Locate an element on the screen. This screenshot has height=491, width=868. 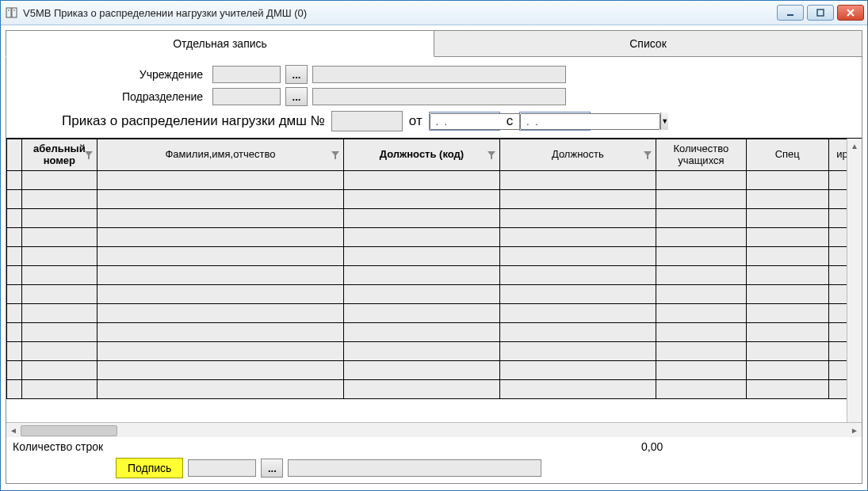
vertical-scrollbar: ▲ is located at coordinates (855, 280).